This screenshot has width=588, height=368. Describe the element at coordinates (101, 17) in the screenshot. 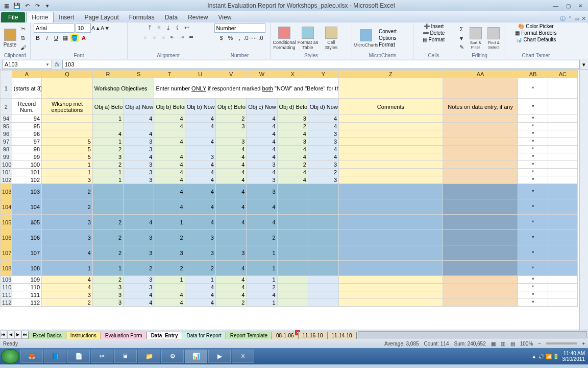

I see `tab-page-layout: Page Layout` at that location.